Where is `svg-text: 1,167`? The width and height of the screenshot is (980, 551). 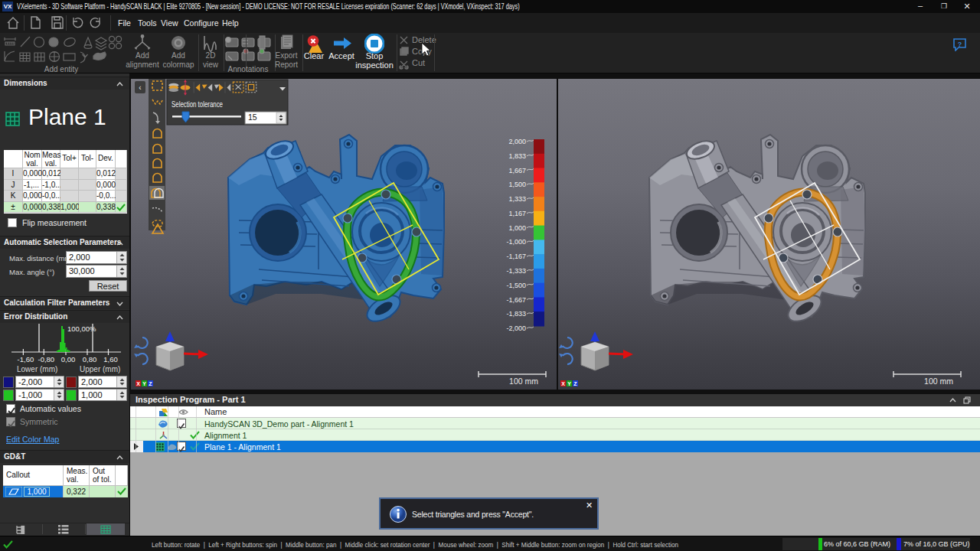
svg-text: 1,167 is located at coordinates (518, 214).